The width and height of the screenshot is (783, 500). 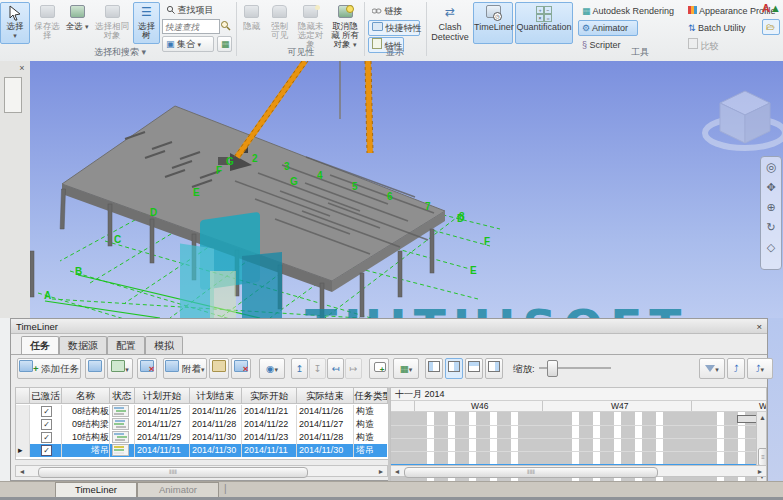 What do you see at coordinates (162, 396) in the screenshot?
I see `col-planned-start: 计划开始` at bounding box center [162, 396].